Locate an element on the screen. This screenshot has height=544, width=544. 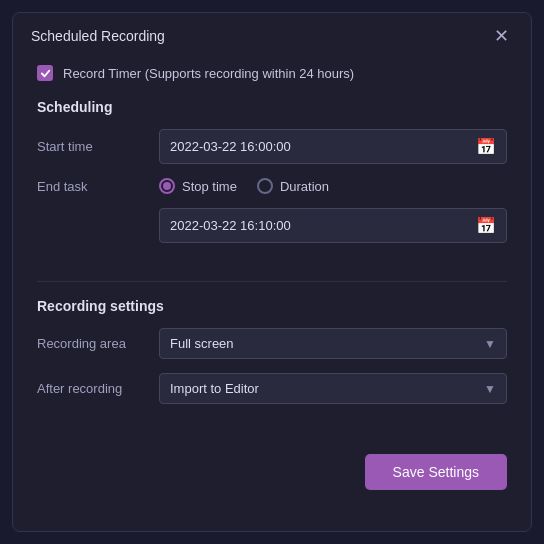
start-time-row: Start time 2022-03-22 16:00:00 📅 is located at coordinates (272, 146).